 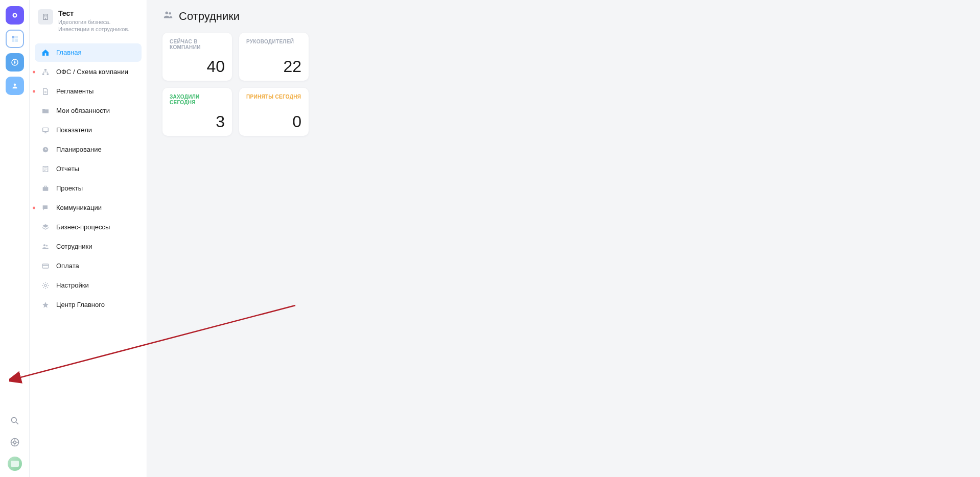 I want to click on stat-card-value: 3, so click(x=197, y=122).